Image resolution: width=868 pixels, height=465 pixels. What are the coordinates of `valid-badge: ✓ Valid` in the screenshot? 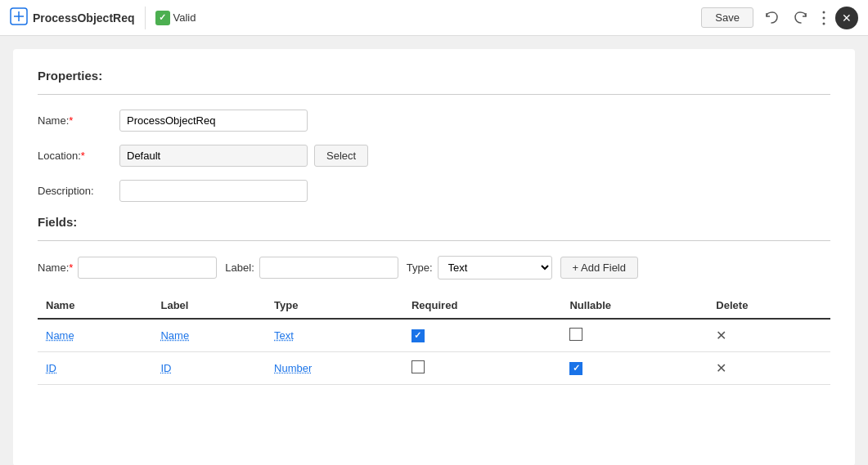 It's located at (176, 18).